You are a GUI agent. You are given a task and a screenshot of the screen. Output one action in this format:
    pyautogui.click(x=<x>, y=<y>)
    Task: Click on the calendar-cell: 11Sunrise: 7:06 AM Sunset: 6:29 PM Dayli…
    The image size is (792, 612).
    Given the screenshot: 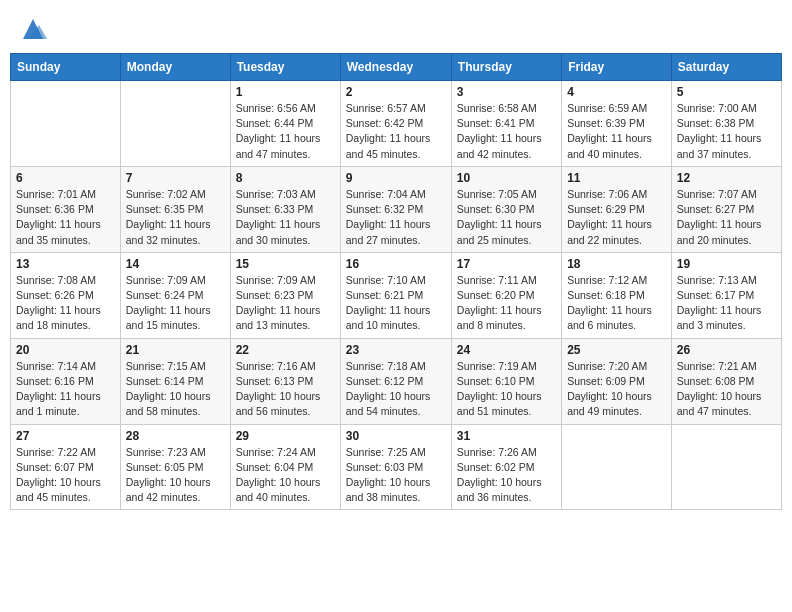 What is the action you would take?
    pyautogui.click(x=617, y=209)
    